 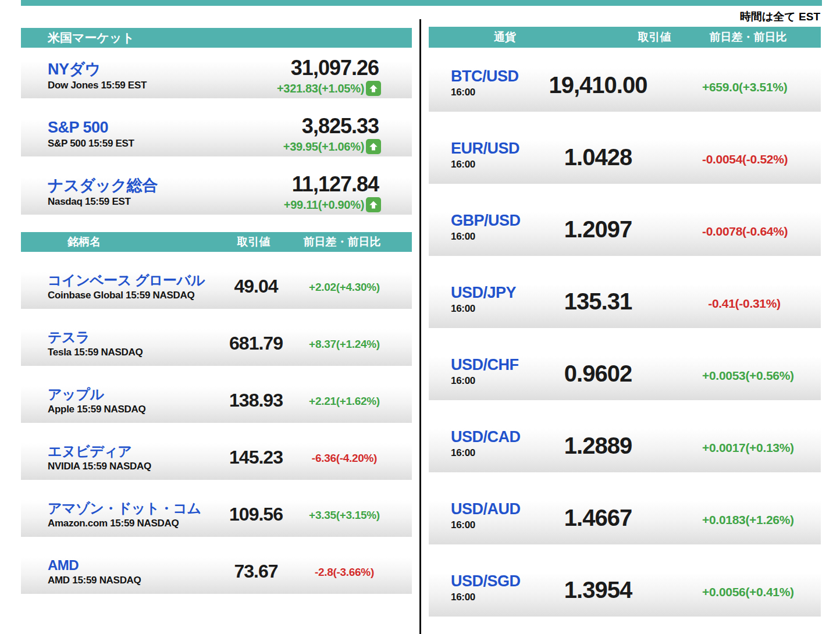 I want to click on stock-row: テスラ Tesla 15:59 NASDAQ 681.79 +8.37(+1.2…, so click(x=216, y=344).